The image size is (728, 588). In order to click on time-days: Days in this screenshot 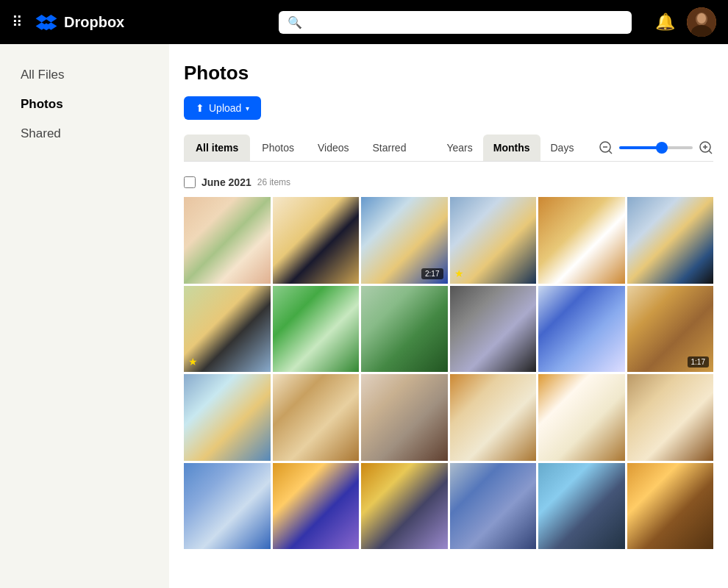, I will do `click(563, 148)`.